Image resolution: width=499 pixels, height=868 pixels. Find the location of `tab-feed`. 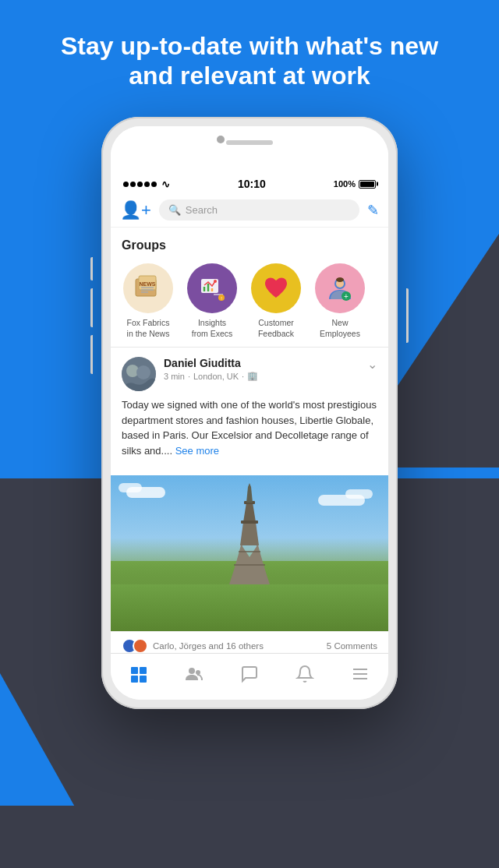

tab-feed is located at coordinates (139, 674).